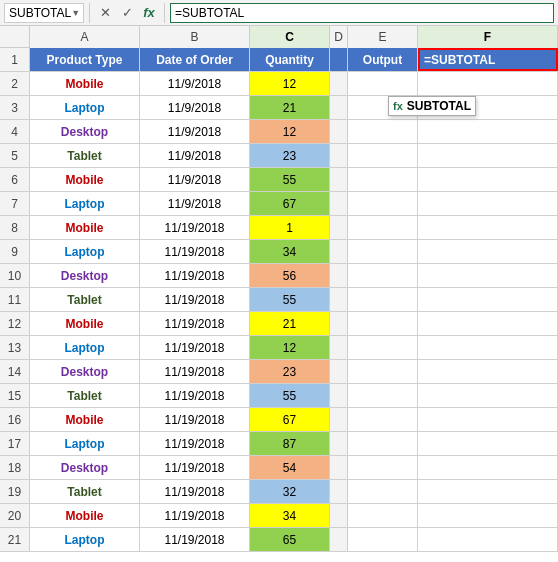 This screenshot has width=558, height=562. I want to click on row-num: 20, so click(15, 516).